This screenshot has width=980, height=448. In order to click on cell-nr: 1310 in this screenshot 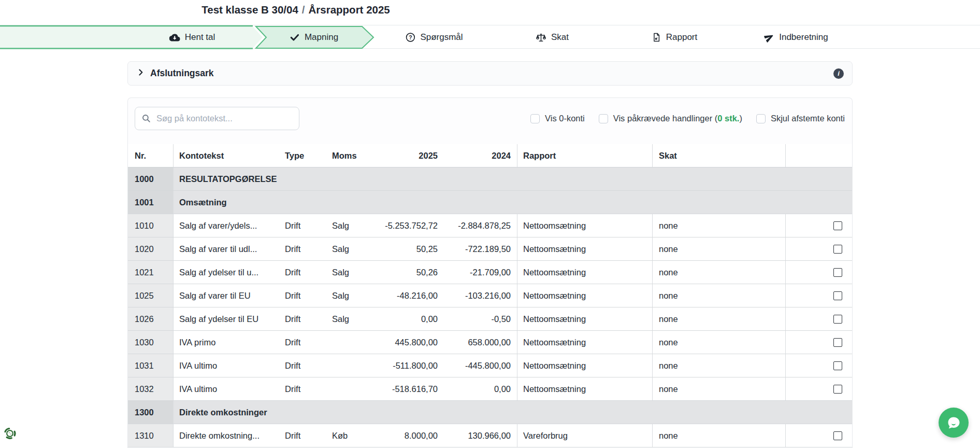, I will do `click(151, 436)`.